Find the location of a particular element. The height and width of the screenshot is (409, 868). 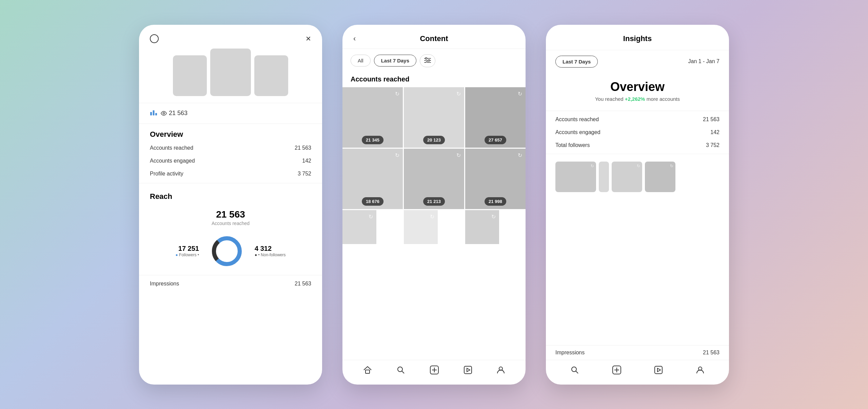

close-icon: ✕ is located at coordinates (309, 39).